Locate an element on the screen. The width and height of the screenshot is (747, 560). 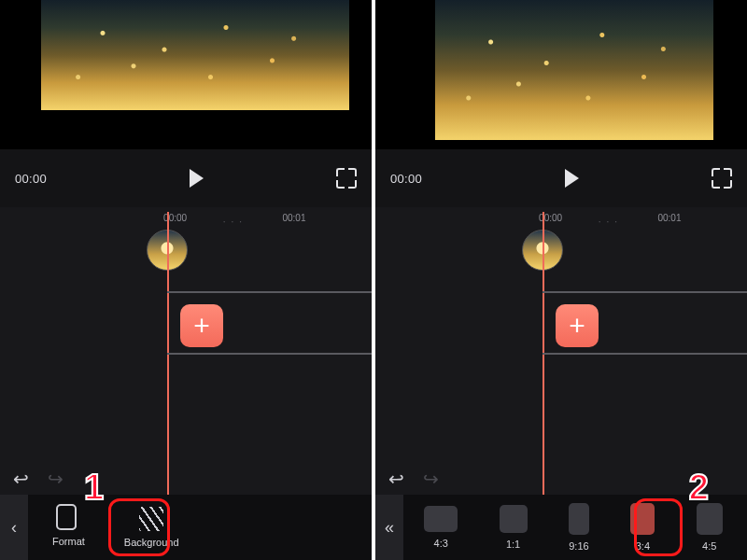
aspect-ratio-options: 4:31:19:163:44:5 is located at coordinates (575, 527).